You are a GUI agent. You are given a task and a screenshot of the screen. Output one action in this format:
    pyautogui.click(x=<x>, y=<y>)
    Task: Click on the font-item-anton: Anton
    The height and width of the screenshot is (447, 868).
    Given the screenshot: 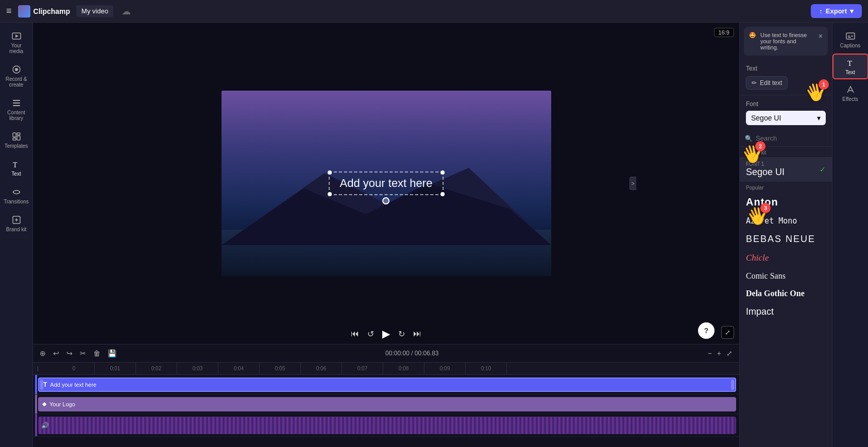 What is the action you would take?
    pyautogui.click(x=786, y=202)
    